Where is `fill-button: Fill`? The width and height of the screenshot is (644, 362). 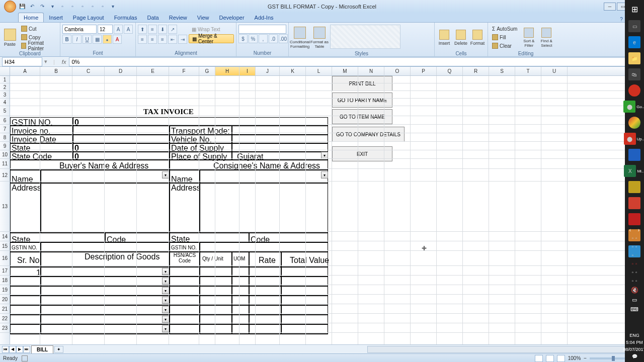
fill-button: Fill is located at coordinates (505, 37).